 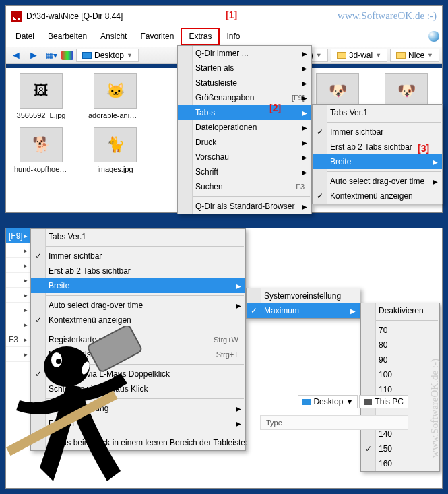 What do you see at coordinates (334, 423) in the screenshot?
I see `type-column-header: Type` at bounding box center [334, 423].